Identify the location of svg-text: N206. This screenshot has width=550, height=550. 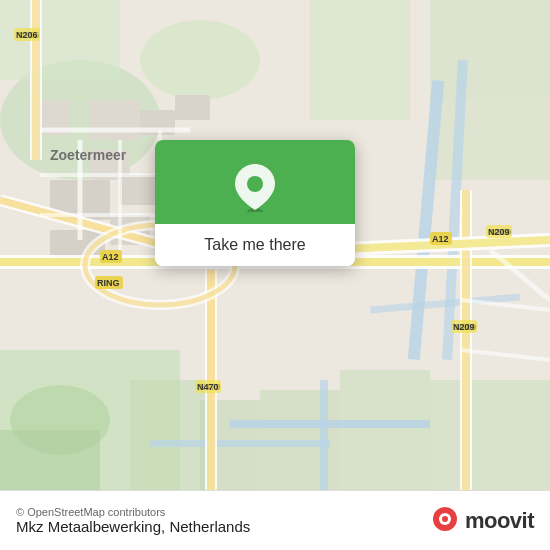
(27, 35).